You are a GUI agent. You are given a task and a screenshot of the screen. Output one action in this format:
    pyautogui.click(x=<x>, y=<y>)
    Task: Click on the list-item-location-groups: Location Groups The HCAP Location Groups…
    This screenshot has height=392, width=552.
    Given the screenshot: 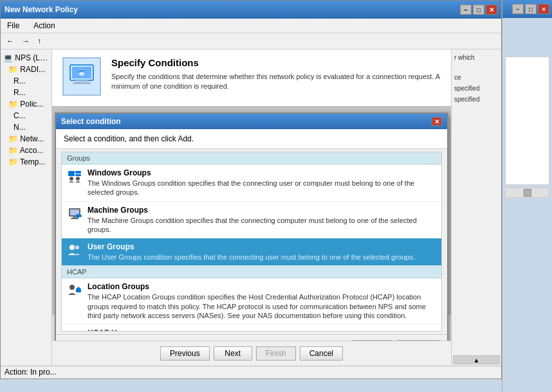 What is the action you would take?
    pyautogui.click(x=252, y=301)
    